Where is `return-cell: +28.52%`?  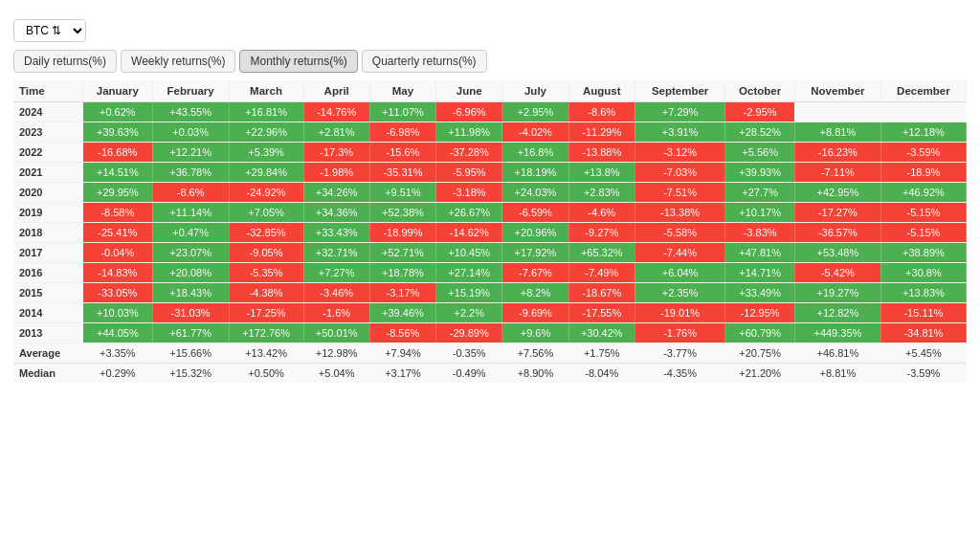
return-cell: +28.52% is located at coordinates (760, 132).